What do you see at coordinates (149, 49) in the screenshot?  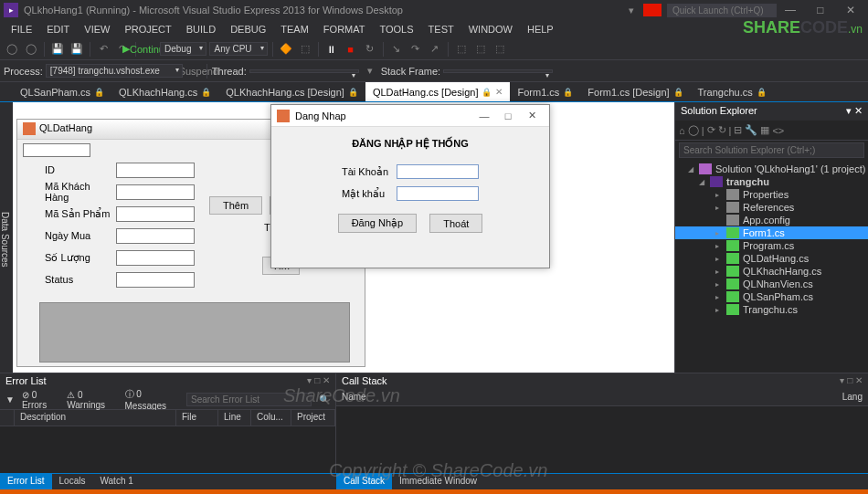 I see `continue-button: ▶ Continue ▾` at bounding box center [149, 49].